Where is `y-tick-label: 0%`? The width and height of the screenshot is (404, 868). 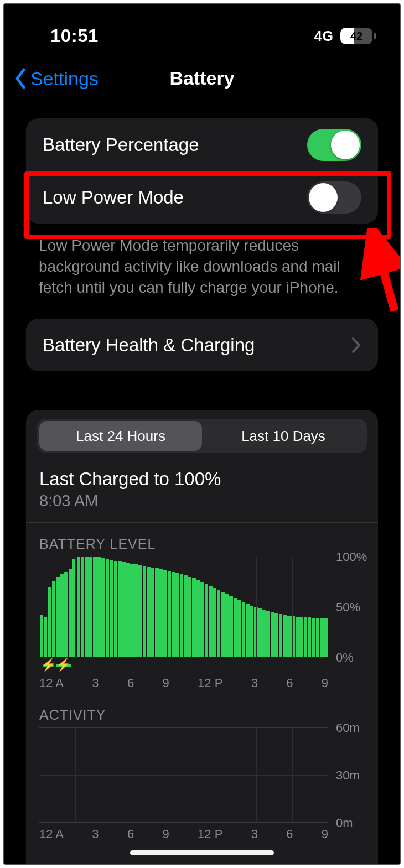 y-tick-label: 0% is located at coordinates (352, 658).